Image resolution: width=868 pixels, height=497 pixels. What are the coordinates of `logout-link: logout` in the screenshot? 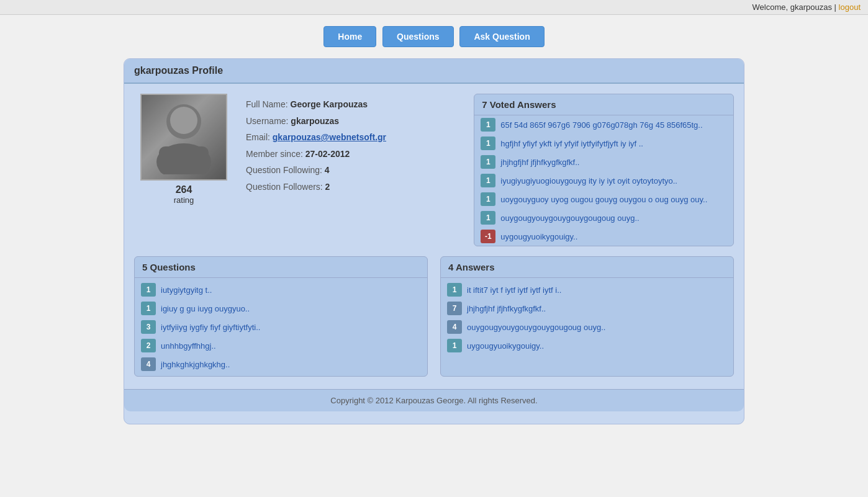 It's located at (849, 7).